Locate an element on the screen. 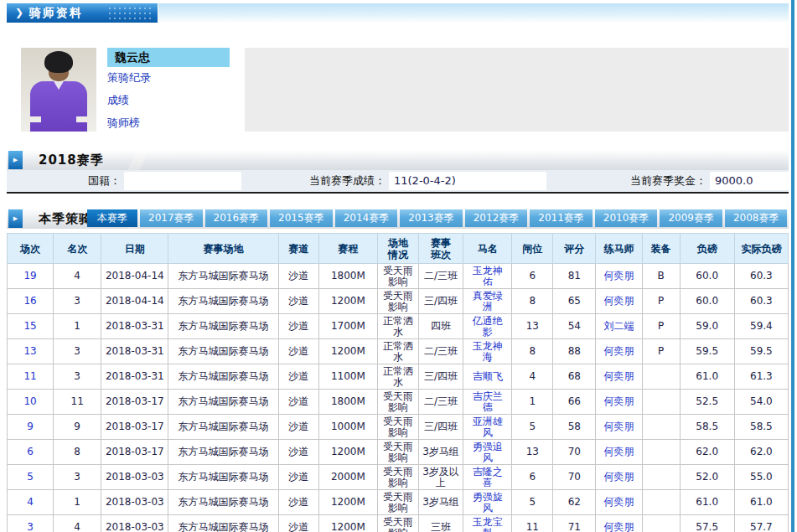 Image resolution: width=797 pixels, height=532 pixels. race-number-link: 13 is located at coordinates (30, 351).